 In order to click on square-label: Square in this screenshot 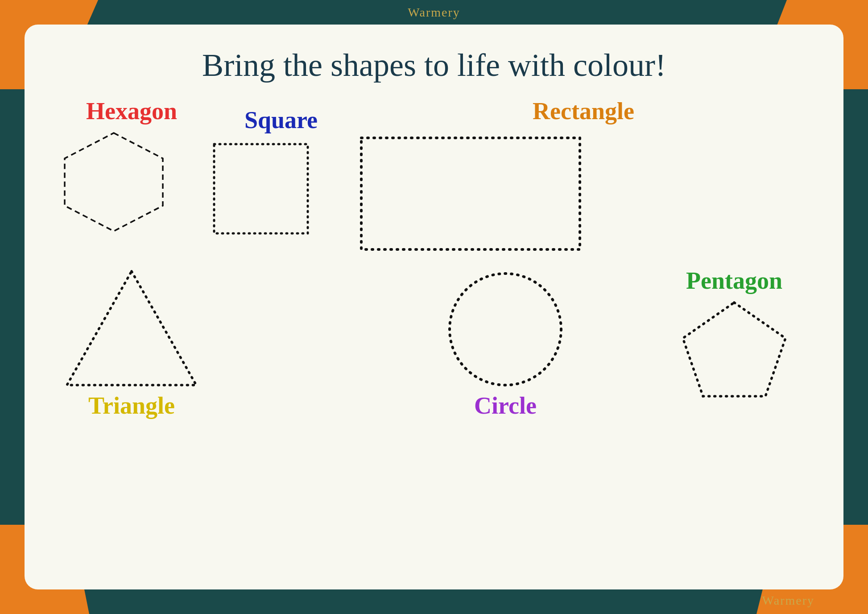, I will do `click(281, 120)`.